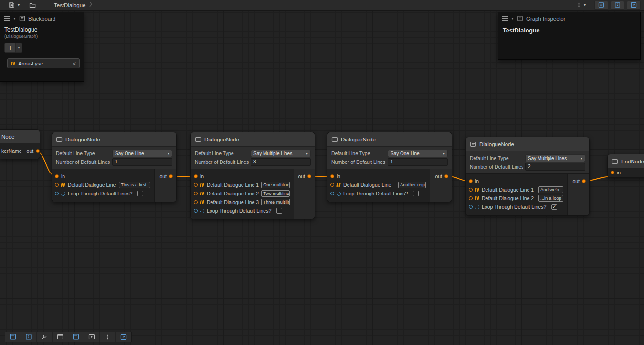  What do you see at coordinates (45, 337) in the screenshot?
I see `tools-button` at bounding box center [45, 337].